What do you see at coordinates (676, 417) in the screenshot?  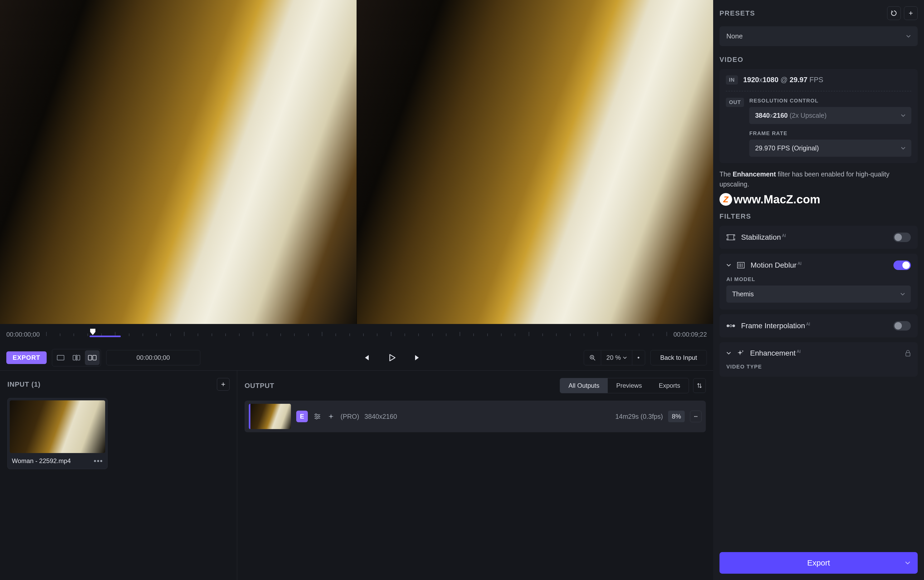 I see `output-progress: 8%` at bounding box center [676, 417].